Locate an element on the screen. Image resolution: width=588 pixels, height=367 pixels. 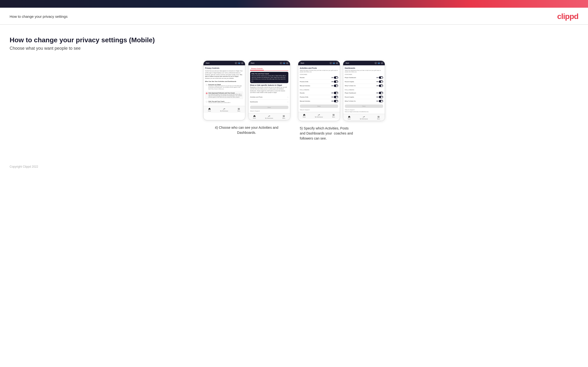
radio-content-approved: Only Approved Followers and Your Coach O… is located at coordinates (225, 95).